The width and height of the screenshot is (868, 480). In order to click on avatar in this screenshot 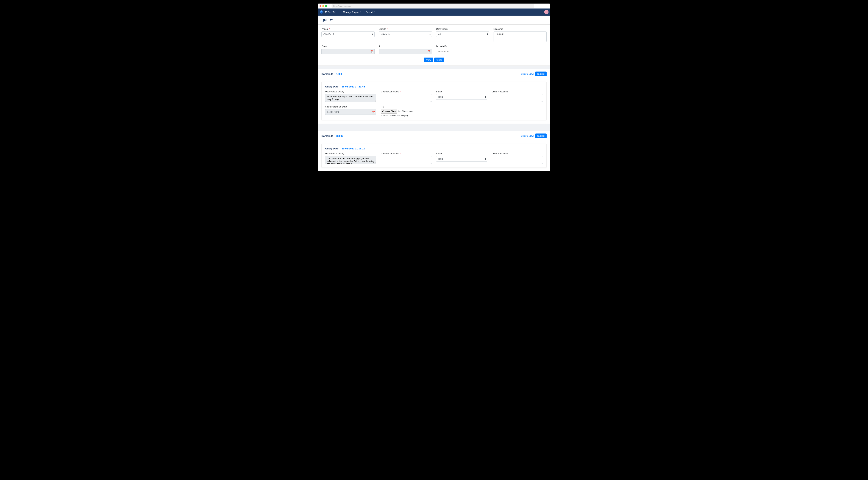, I will do `click(547, 12)`.